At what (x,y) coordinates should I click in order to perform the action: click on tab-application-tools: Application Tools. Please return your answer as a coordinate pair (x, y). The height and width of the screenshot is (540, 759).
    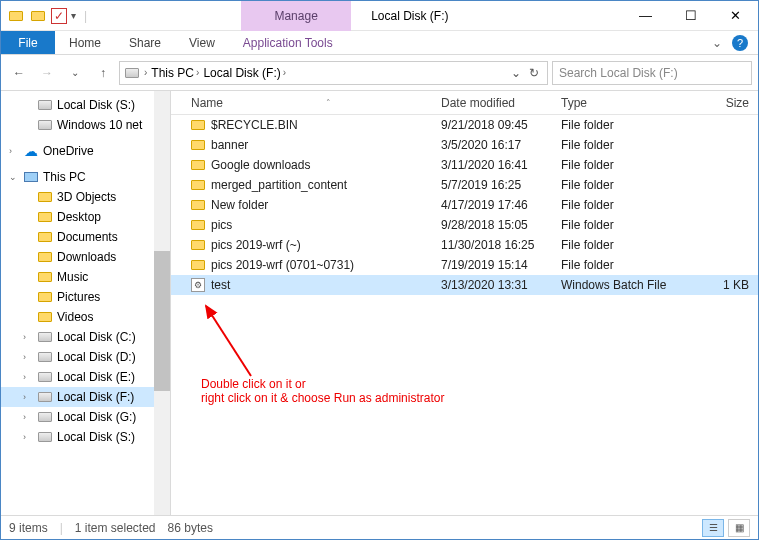
    Looking at the image, I should click on (288, 42).